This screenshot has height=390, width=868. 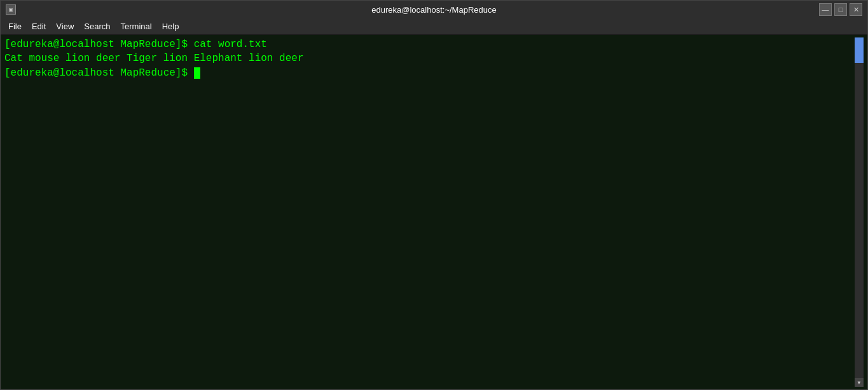 I want to click on window-icon: ▣, so click(x=11, y=10).